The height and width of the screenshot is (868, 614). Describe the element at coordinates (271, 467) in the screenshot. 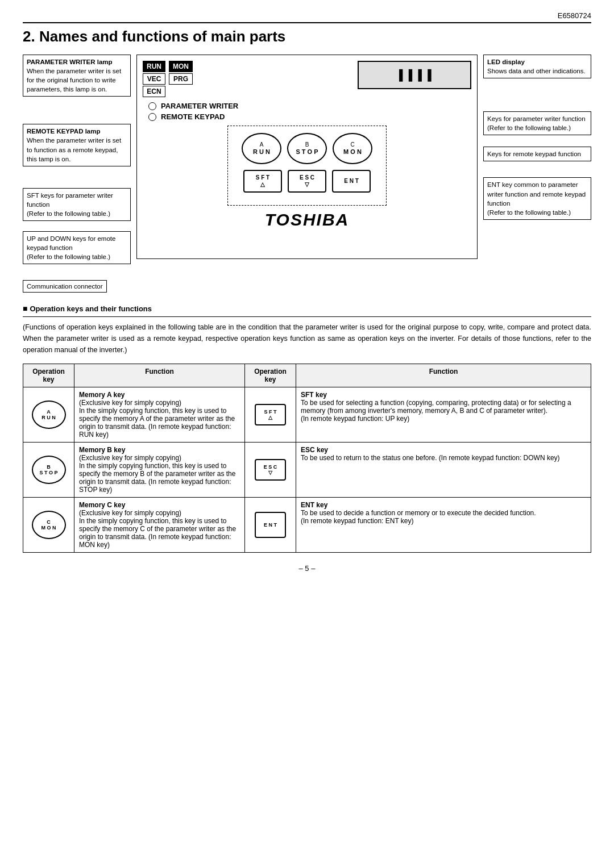

I see `table-key-esc-top: E S C` at that location.